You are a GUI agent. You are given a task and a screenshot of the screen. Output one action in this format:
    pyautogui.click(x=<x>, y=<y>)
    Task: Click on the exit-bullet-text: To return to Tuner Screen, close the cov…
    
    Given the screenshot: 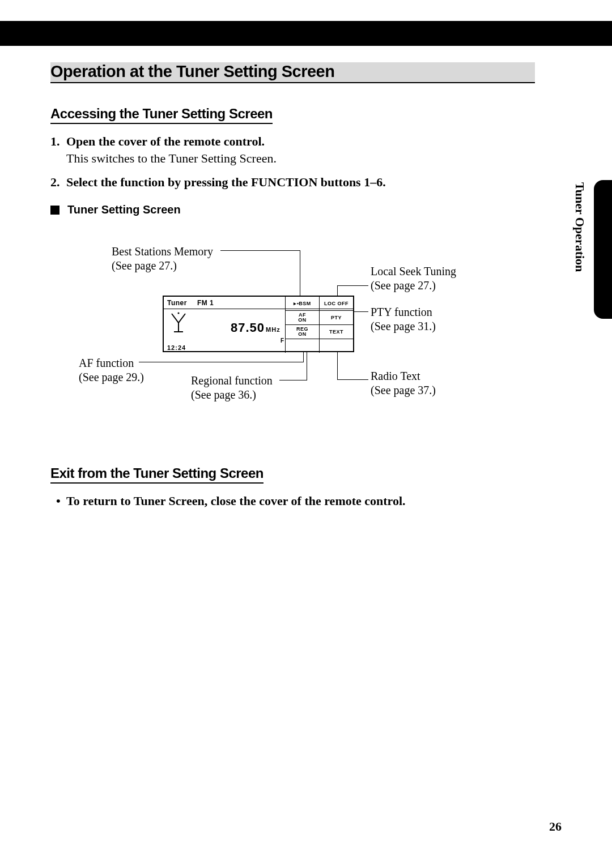 What is the action you would take?
    pyautogui.click(x=236, y=501)
    